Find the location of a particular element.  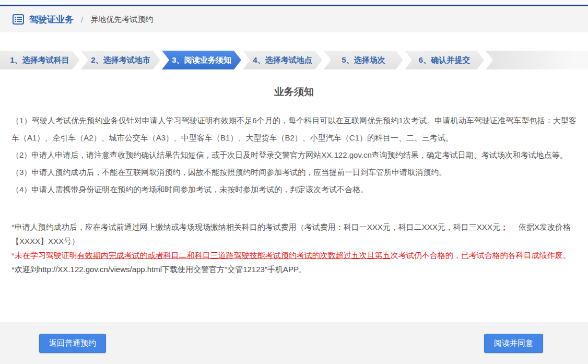

fee-paragraph: *申请人预约成功后，应在考试前通过网上缴纳或考场现场缴纳相关科目的考试费用（考试… is located at coordinates (294, 234).